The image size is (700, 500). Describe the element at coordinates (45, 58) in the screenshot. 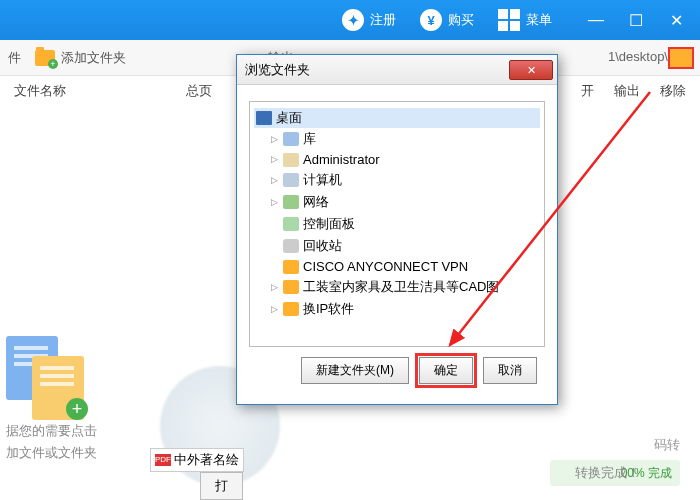

I see `folder-plus-icon: +` at that location.